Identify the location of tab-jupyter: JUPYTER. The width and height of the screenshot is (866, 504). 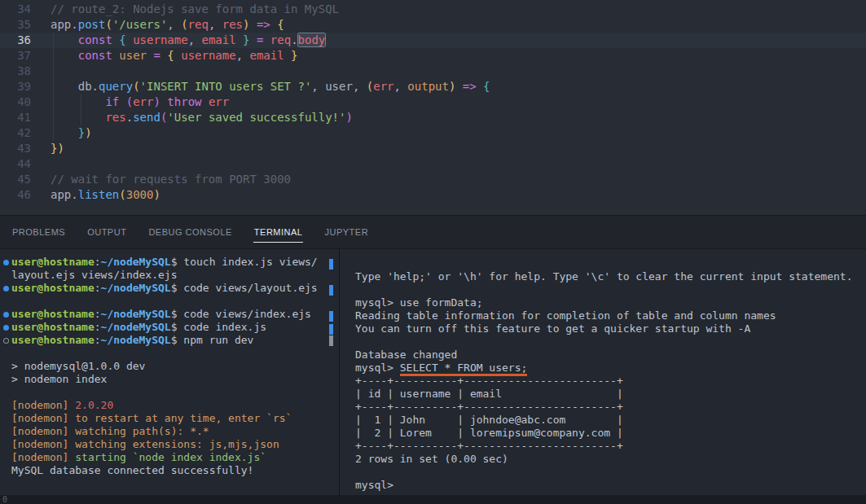
(346, 232).